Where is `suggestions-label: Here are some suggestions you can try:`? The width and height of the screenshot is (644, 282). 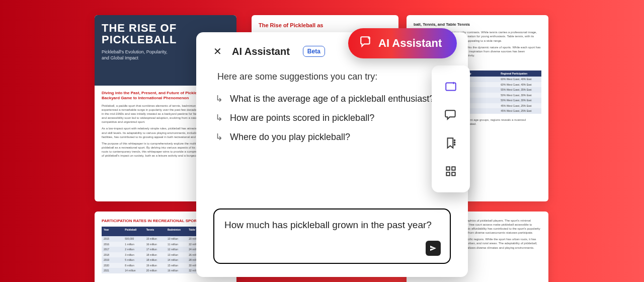 suggestions-label: Here are some suggestions you can try: is located at coordinates (334, 77).